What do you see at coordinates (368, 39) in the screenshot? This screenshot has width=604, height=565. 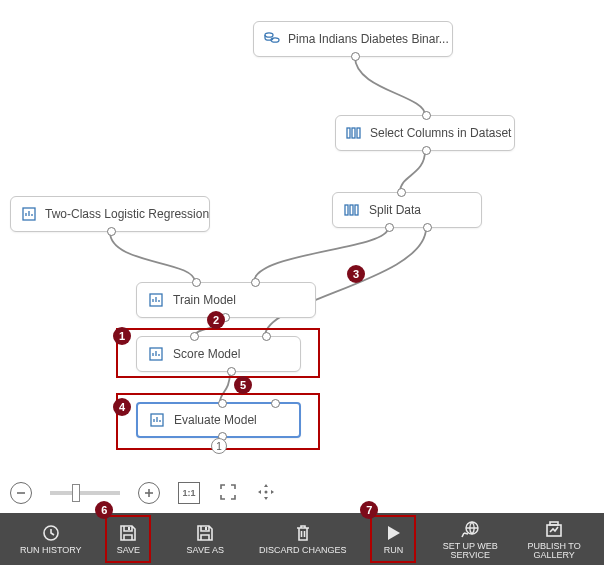 I see `node-label: Pima Indians Diabetes Binar...` at bounding box center [368, 39].